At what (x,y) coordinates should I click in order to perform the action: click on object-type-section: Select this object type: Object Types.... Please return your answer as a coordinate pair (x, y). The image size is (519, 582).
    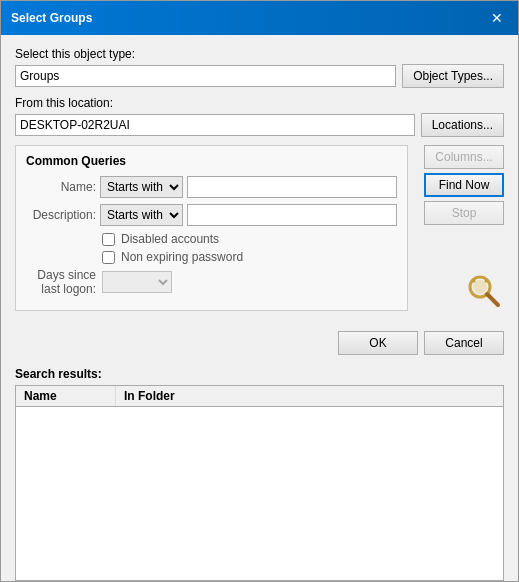
    Looking at the image, I should click on (260, 68).